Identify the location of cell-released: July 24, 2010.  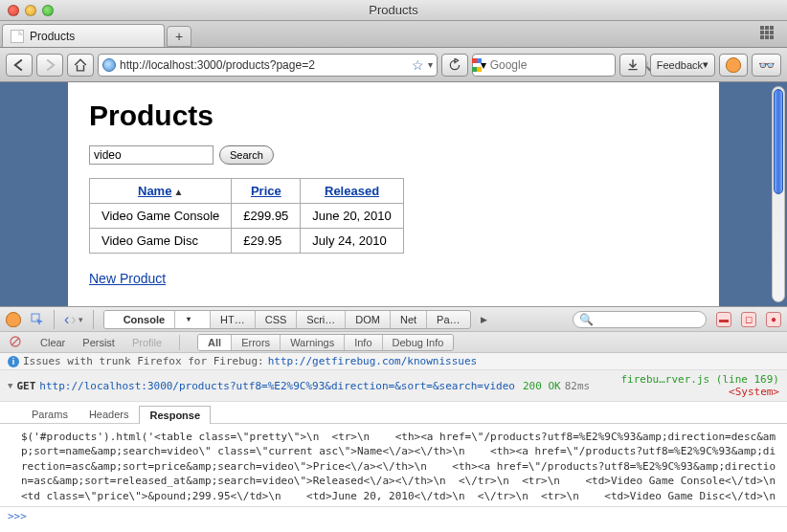
(352, 241).